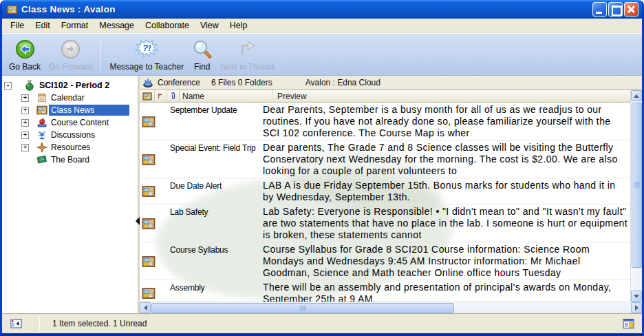  I want to click on vertical-scrollbar, so click(636, 196).